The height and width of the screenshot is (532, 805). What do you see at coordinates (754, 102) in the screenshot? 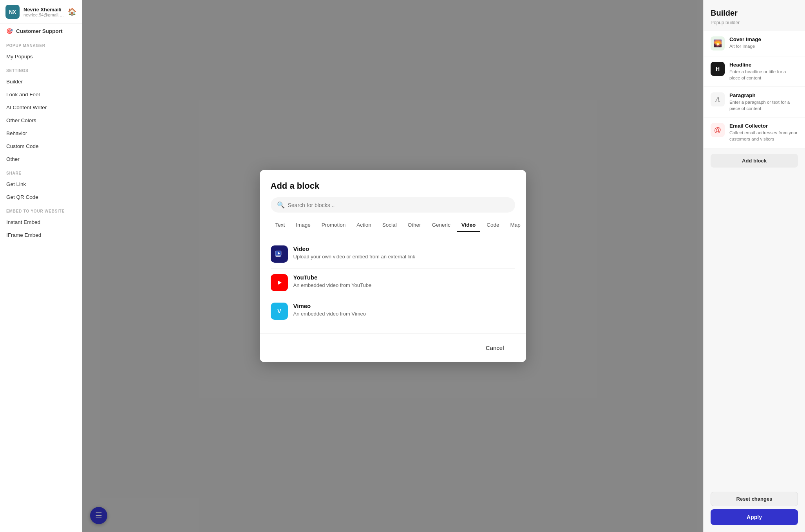
I see `builder-block-paragraph: A Paragraph Enter a paragraph or text fo…` at bounding box center [754, 102].